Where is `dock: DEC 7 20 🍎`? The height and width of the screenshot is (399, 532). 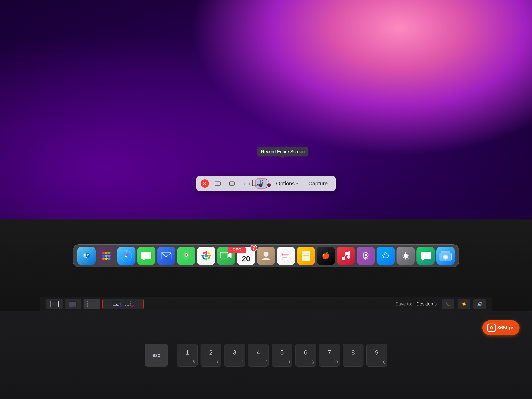
dock: DEC 7 20 🍎 is located at coordinates (266, 256).